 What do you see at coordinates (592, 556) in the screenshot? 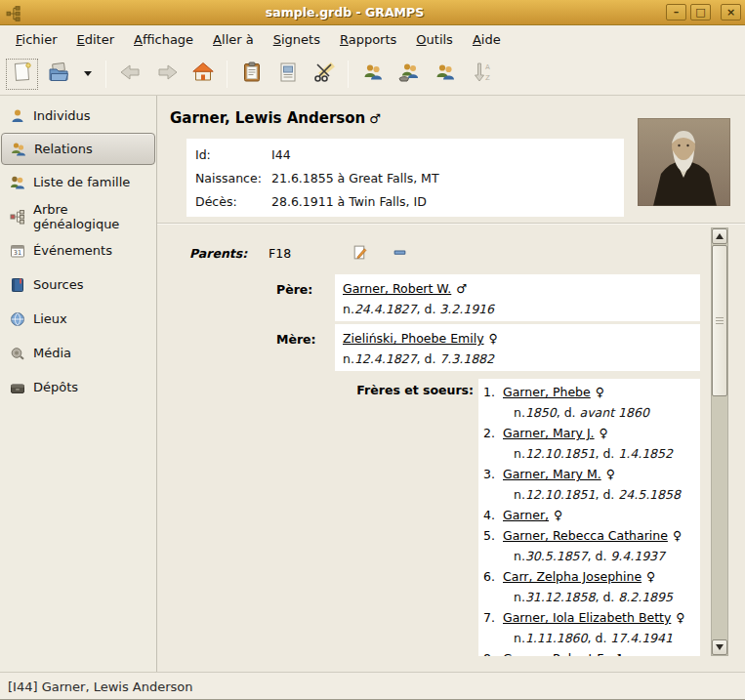
I see `sibling-dates: n.30.5.1857, d. 9.4.1937` at bounding box center [592, 556].